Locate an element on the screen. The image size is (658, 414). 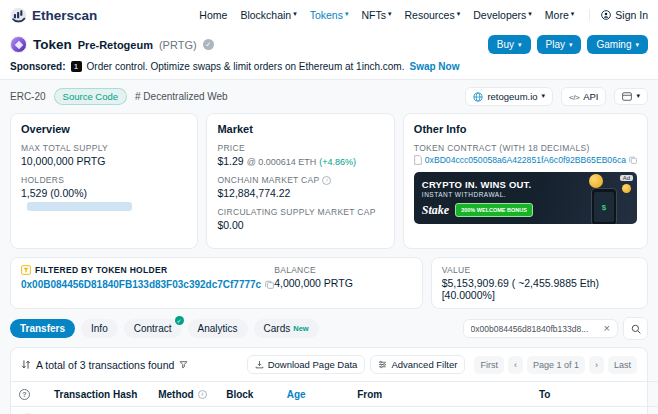
decentralized-web-link: # Decentralized Web is located at coordinates (182, 96).